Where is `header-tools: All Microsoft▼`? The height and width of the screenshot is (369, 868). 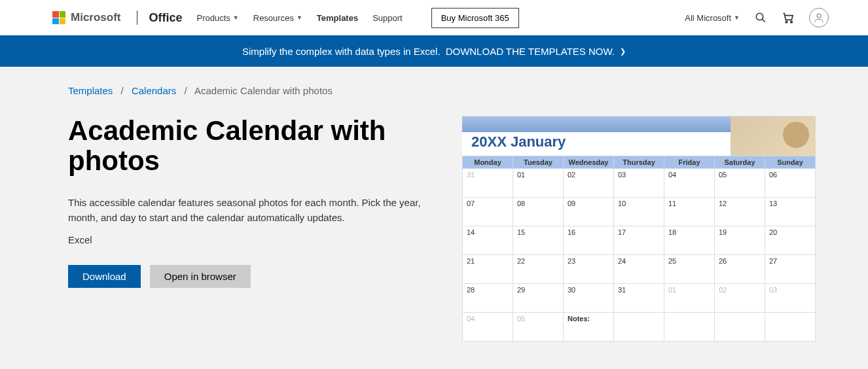
header-tools: All Microsoft▼ is located at coordinates (770, 18).